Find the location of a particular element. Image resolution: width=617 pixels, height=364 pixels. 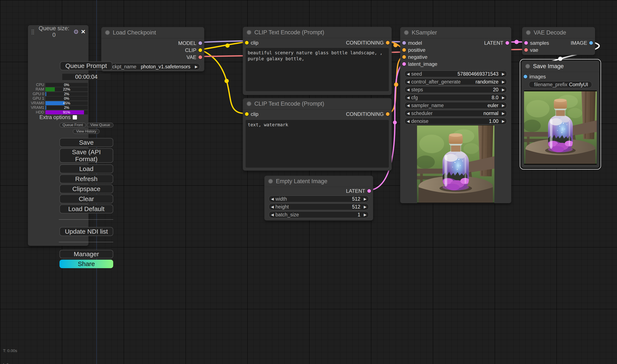

input-slot-positive: positive is located at coordinates (414, 50).